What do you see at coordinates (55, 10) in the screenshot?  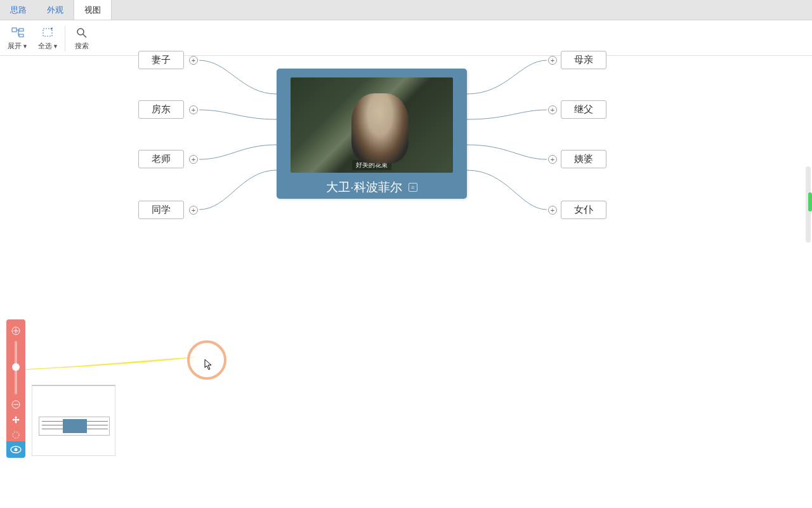 I see `tab-appearance: 外观` at bounding box center [55, 10].